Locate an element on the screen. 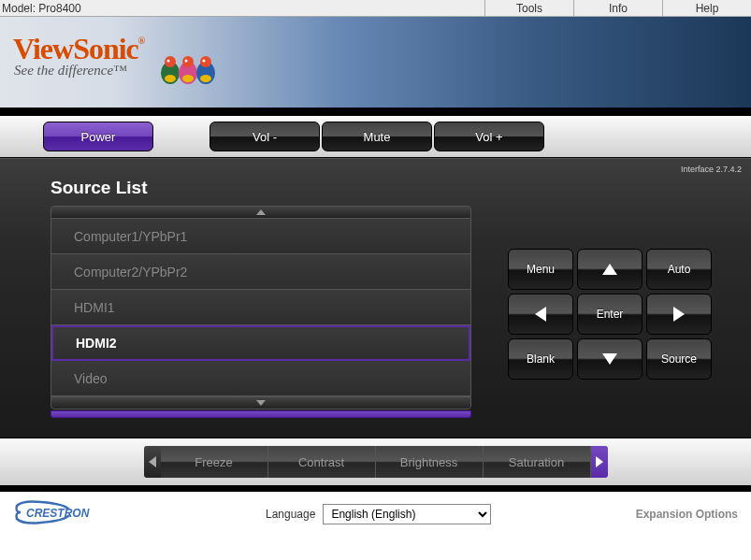  svg-text: CRESTRON is located at coordinates (58, 513).